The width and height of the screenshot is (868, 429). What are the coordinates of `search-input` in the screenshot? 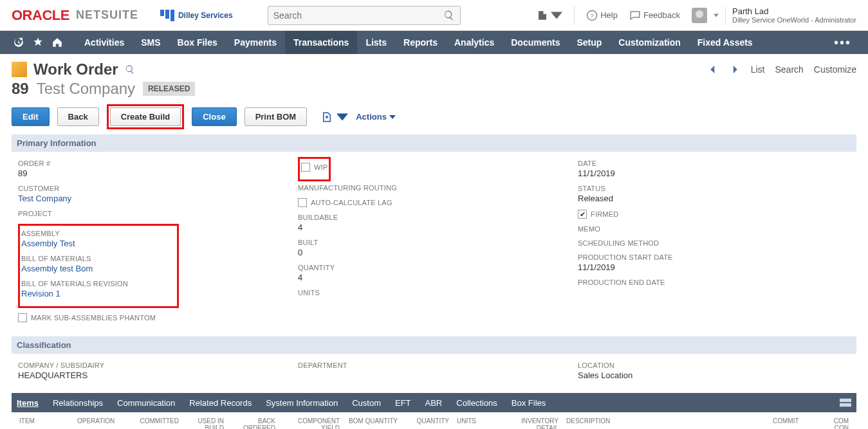 It's located at (358, 15).